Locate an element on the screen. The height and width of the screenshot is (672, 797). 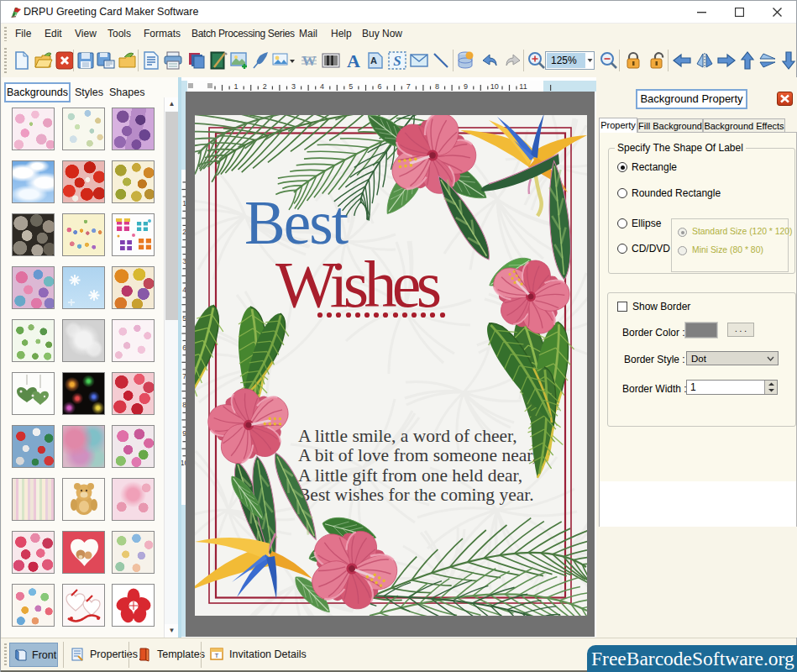
svg-text: 3 is located at coordinates (294, 87).